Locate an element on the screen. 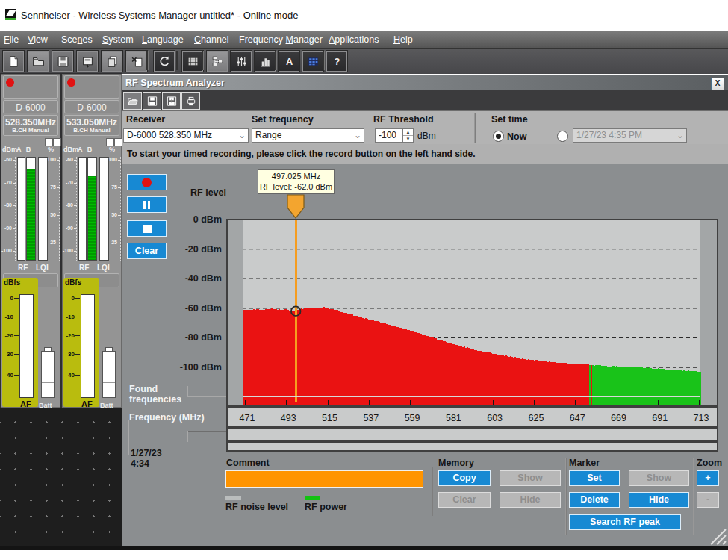  open-file-button is located at coordinates (38, 61).